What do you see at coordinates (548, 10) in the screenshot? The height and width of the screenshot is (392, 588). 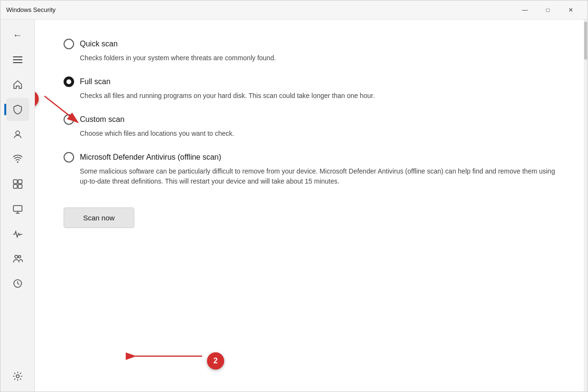 I see `maximize-button: □` at bounding box center [548, 10].